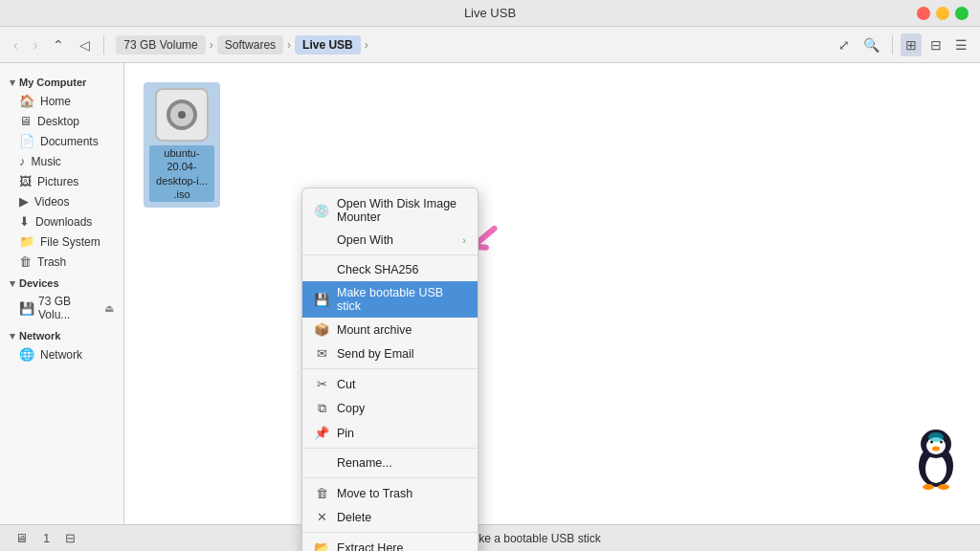 Image resolution: width=980 pixels, height=551 pixels. What do you see at coordinates (390, 240) in the screenshot?
I see `cm-open-with: Open With ›` at bounding box center [390, 240].